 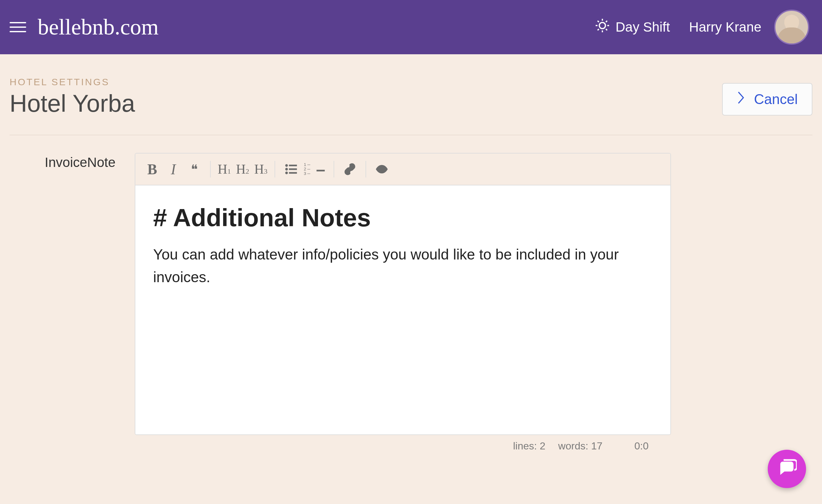 What do you see at coordinates (393, 266) in the screenshot?
I see `editor-paragraph: You can add whatever info/policies you w…` at bounding box center [393, 266].